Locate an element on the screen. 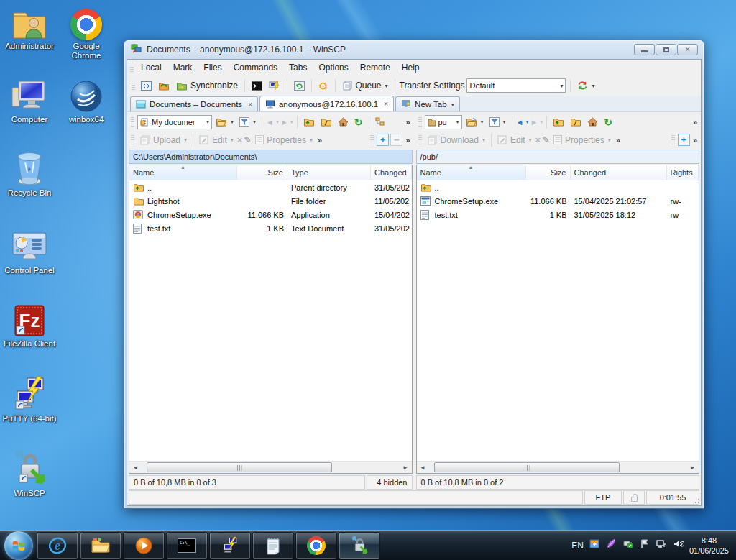  file-row: .. Parent directory 31/05/202 is located at coordinates (270, 187).